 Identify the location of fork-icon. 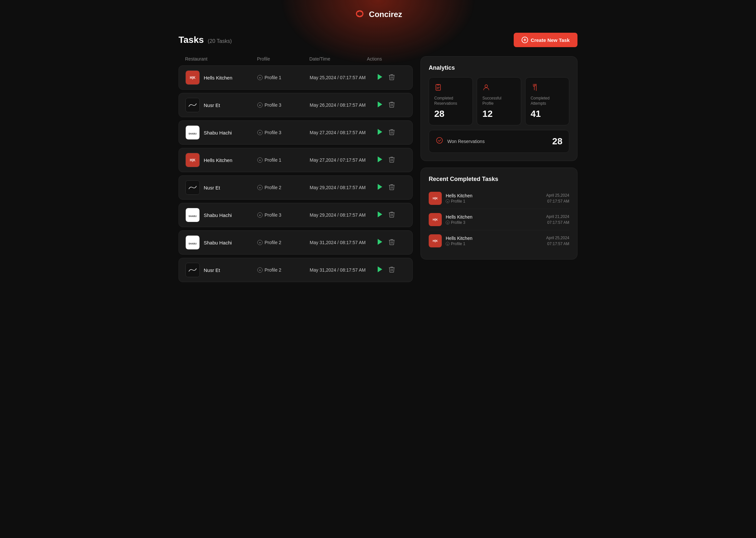
(547, 88).